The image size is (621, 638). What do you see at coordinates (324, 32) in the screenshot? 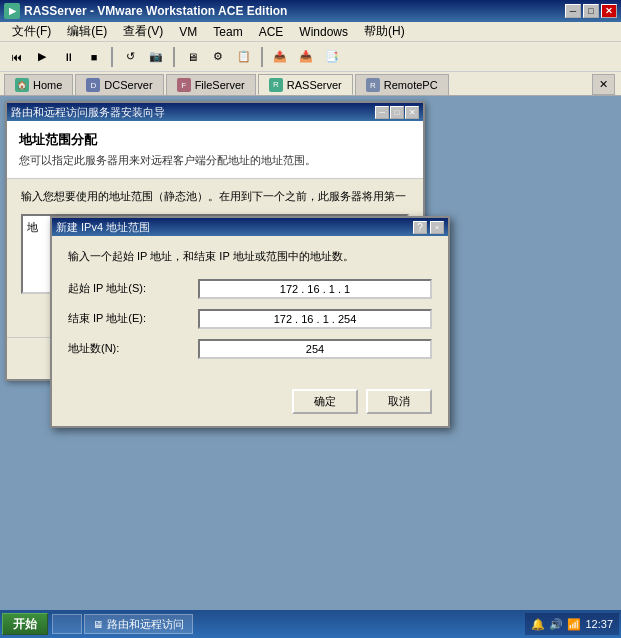
I see `menu-windows: Windows` at bounding box center [324, 32].